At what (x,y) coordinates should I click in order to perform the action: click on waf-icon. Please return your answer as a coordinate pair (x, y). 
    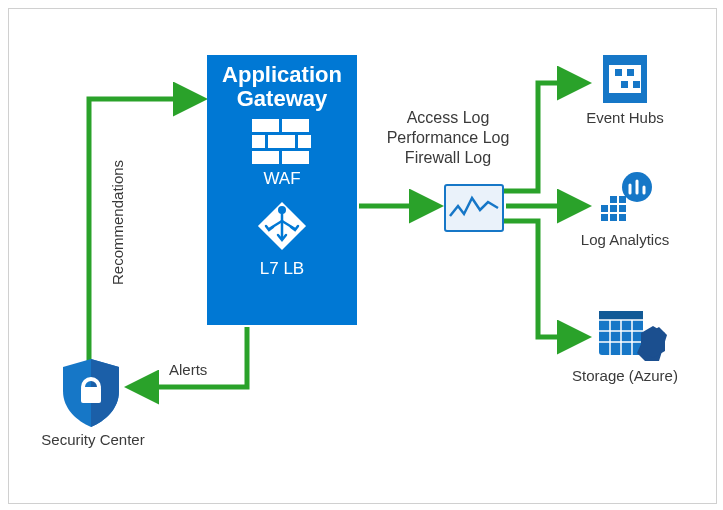
    Looking at the image, I should click on (282, 142).